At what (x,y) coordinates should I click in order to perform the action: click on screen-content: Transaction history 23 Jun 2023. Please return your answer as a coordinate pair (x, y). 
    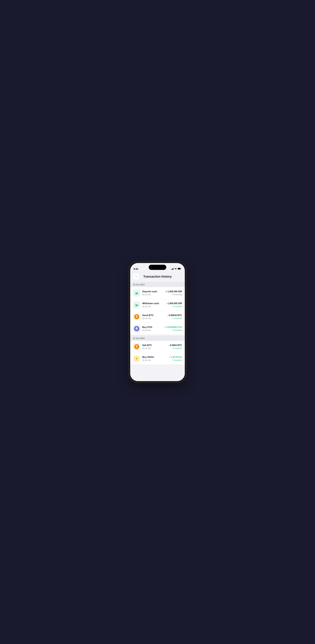
    Looking at the image, I should click on (158, 326).